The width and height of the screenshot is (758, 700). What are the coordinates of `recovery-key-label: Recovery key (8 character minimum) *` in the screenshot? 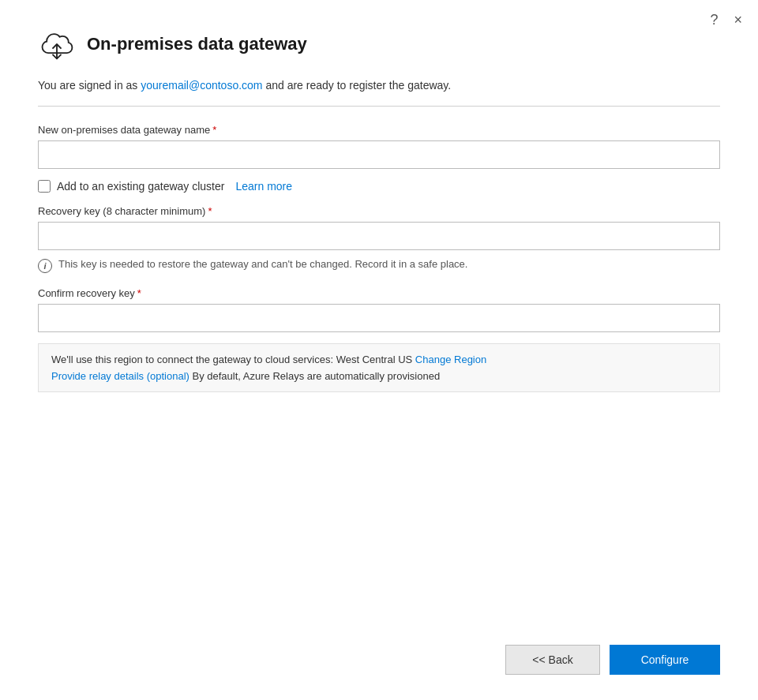 It's located at (379, 211).